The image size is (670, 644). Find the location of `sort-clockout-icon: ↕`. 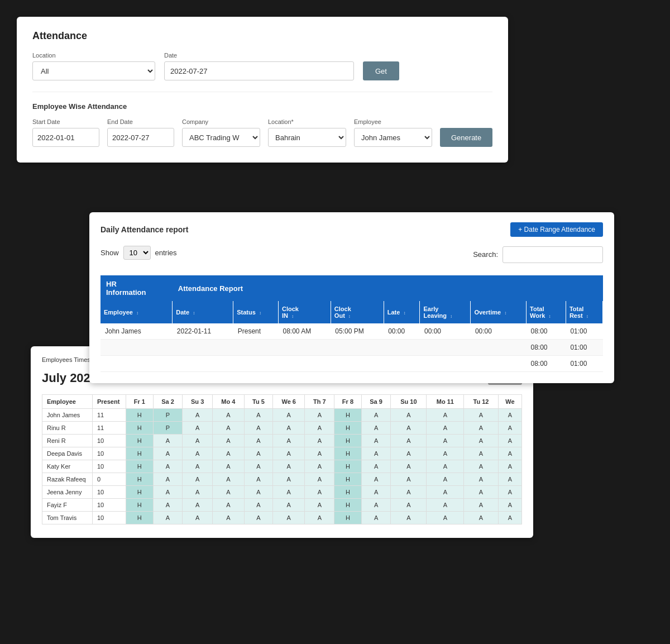

sort-clockout-icon: ↕ is located at coordinates (350, 316).